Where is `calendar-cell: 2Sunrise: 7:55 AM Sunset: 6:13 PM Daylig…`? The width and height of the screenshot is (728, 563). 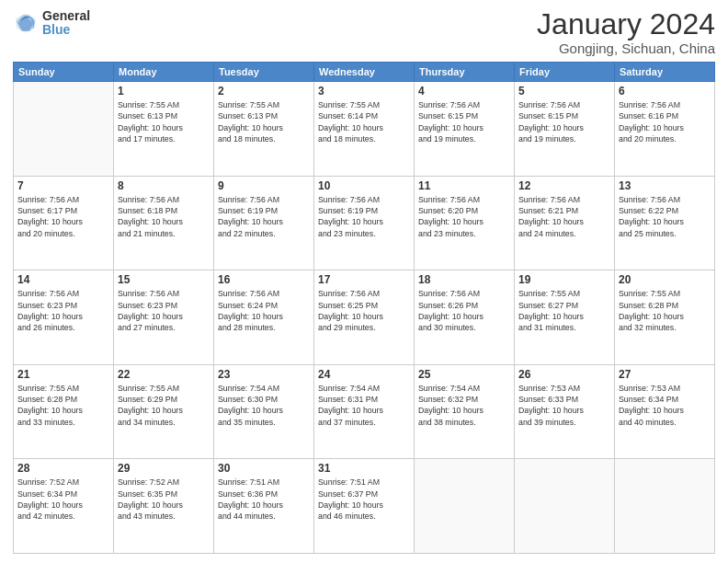
calendar-cell: 2Sunrise: 7:55 AM Sunset: 6:13 PM Daylig… is located at coordinates (265, 129).